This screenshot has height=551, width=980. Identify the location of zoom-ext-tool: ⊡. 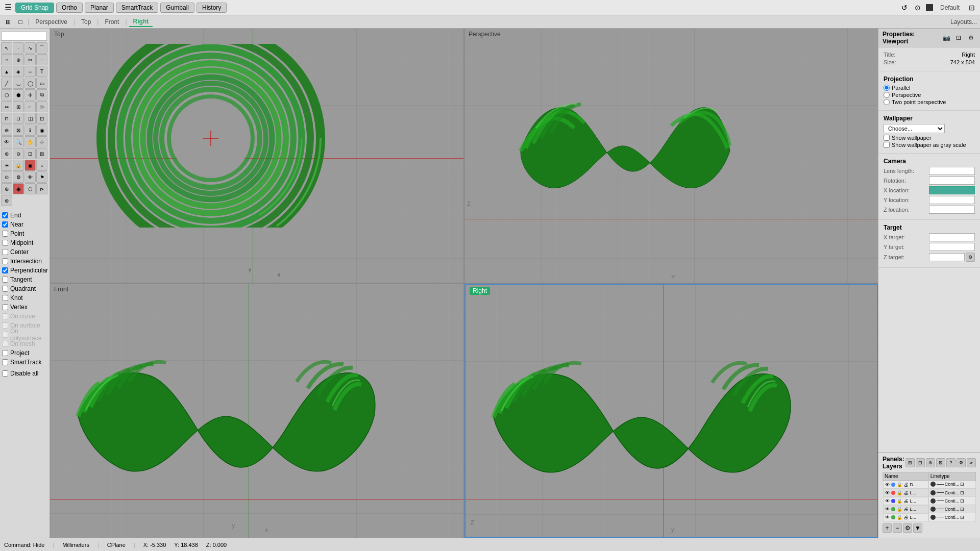
(30, 154).